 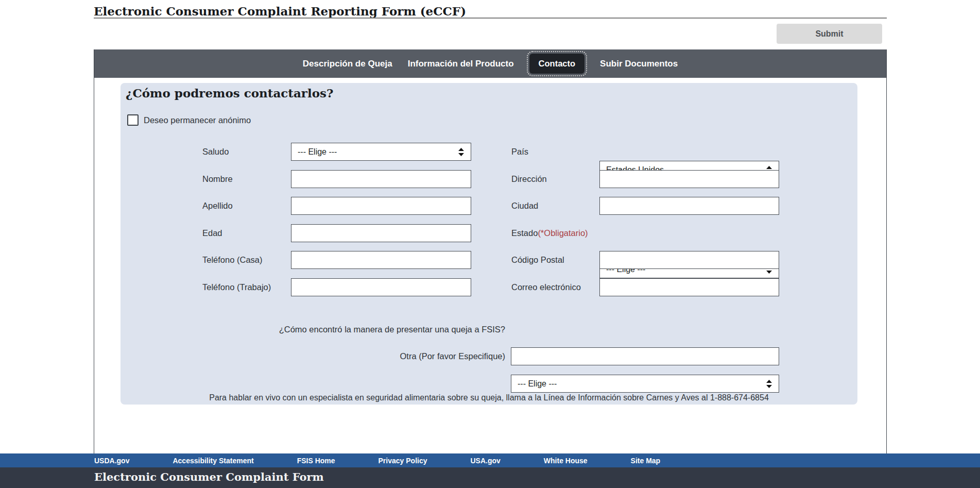 I want to click on apellido-input, so click(x=381, y=206).